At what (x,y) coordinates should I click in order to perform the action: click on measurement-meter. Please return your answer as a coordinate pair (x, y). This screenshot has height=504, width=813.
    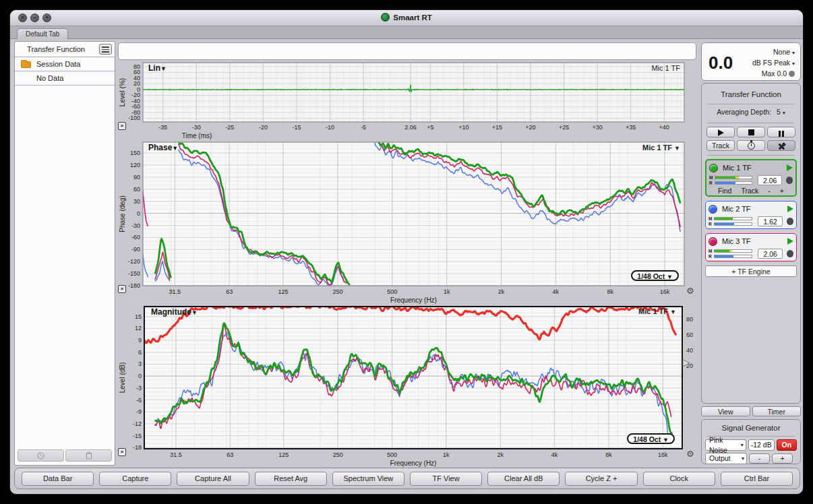
    Looking at the image, I should click on (733, 251).